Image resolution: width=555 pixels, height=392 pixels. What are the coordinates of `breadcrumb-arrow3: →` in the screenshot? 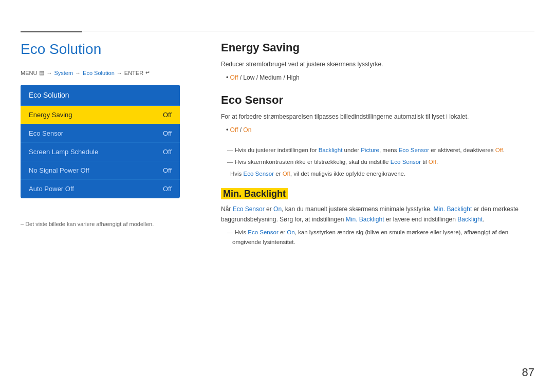 It's located at (119, 73).